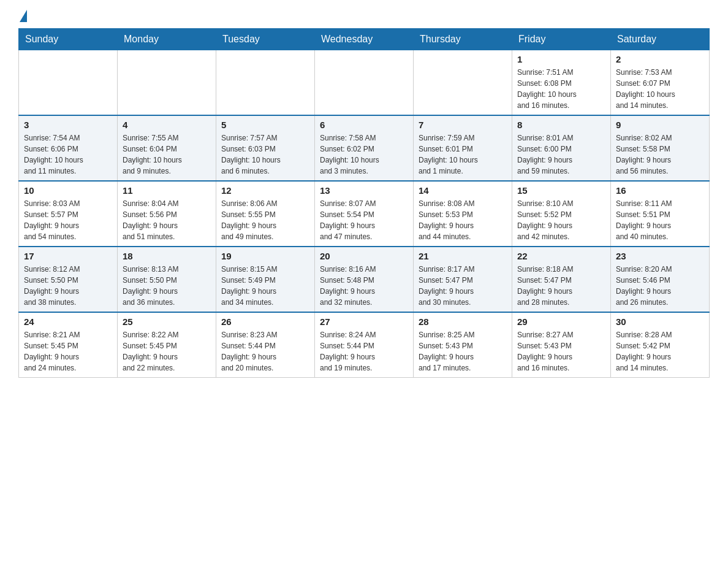 The width and height of the screenshot is (728, 563). I want to click on day-info: Sunrise: 8:04 AMSunset: 5:56 PMDaylight:…, so click(167, 220).